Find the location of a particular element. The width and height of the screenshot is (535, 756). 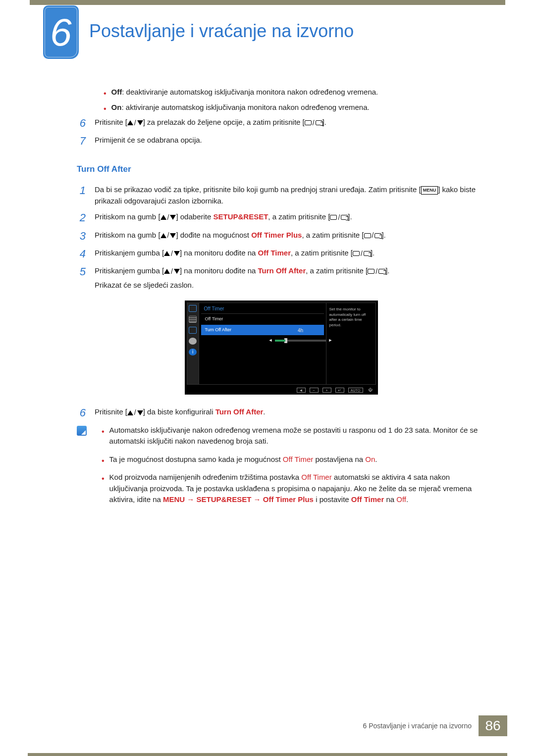

t: i postavite is located at coordinates (332, 499).